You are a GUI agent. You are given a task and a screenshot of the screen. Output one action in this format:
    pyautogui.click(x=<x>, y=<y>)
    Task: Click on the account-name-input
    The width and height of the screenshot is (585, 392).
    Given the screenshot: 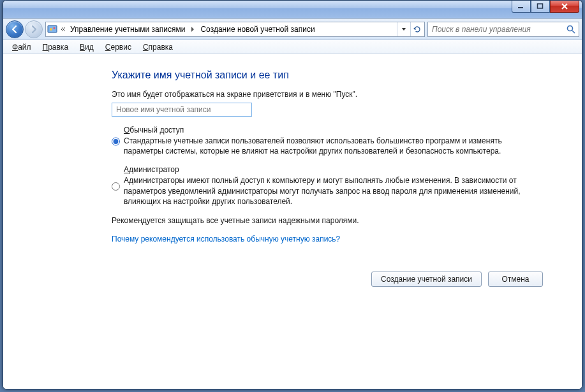 What is the action you would take?
    pyautogui.click(x=182, y=110)
    